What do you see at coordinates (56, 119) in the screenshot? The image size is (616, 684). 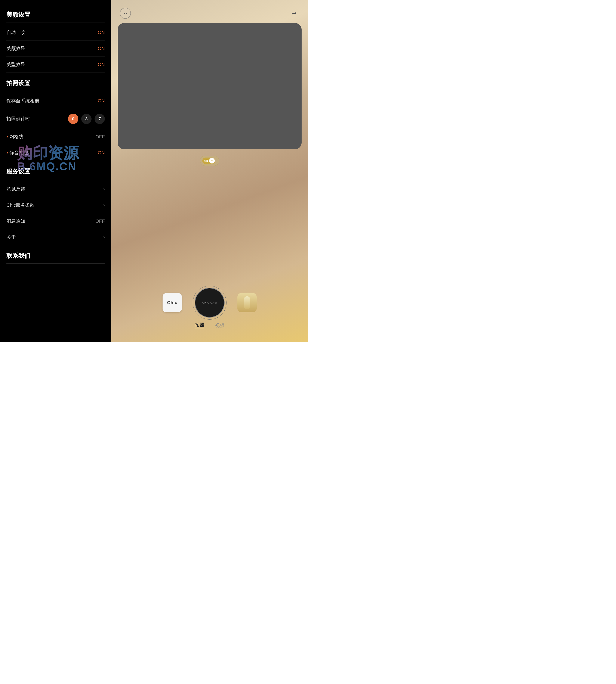 I see `countdown-row: 拍照倒计时 0 3 7` at bounding box center [56, 119].